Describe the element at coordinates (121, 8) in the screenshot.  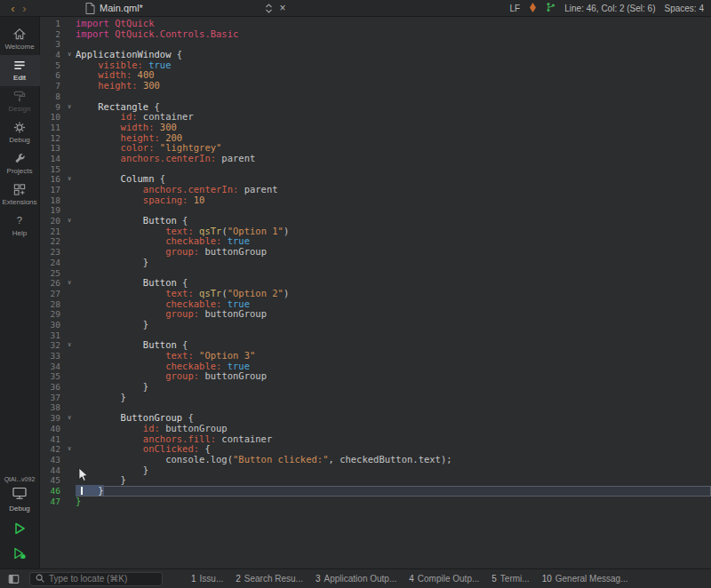
I see `document-title: Main.qml*` at that location.